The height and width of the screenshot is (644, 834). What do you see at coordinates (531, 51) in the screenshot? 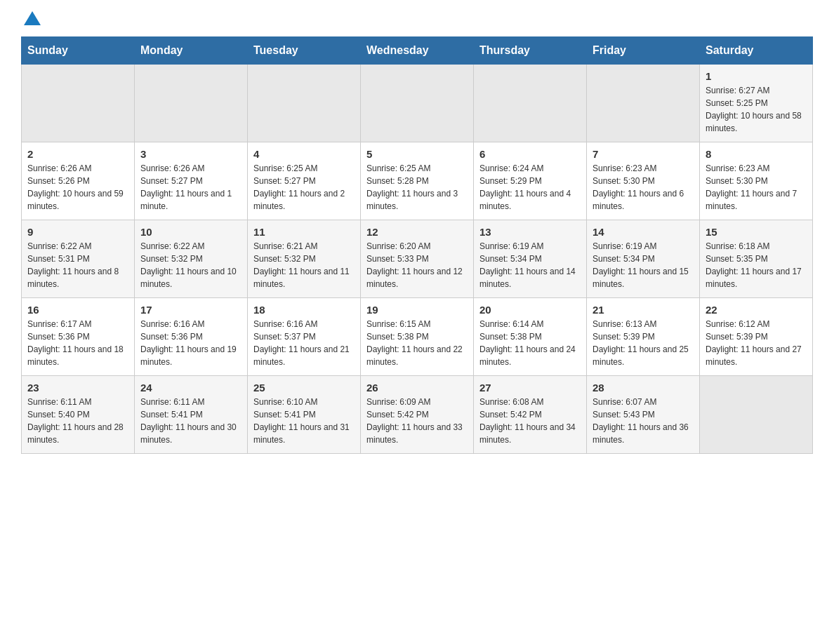
I see `day-header-thursday: Thursday` at bounding box center [531, 51].